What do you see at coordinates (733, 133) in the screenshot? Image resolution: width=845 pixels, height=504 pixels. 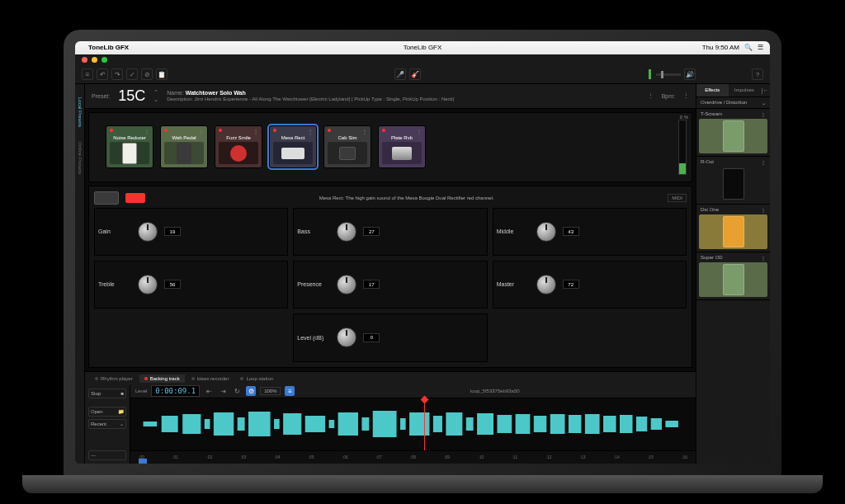 I see `fx-item-t-scream: T-Scream⋮` at bounding box center [733, 133].